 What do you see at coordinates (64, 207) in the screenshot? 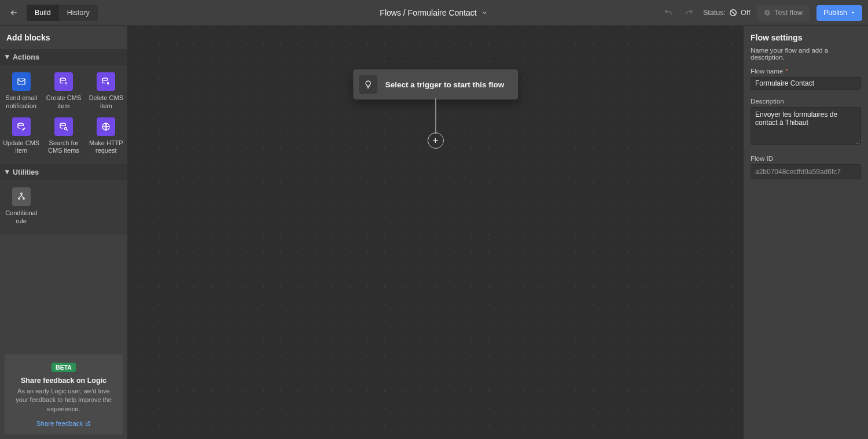
I see `utilities-grid: Conditional rule` at bounding box center [64, 207].